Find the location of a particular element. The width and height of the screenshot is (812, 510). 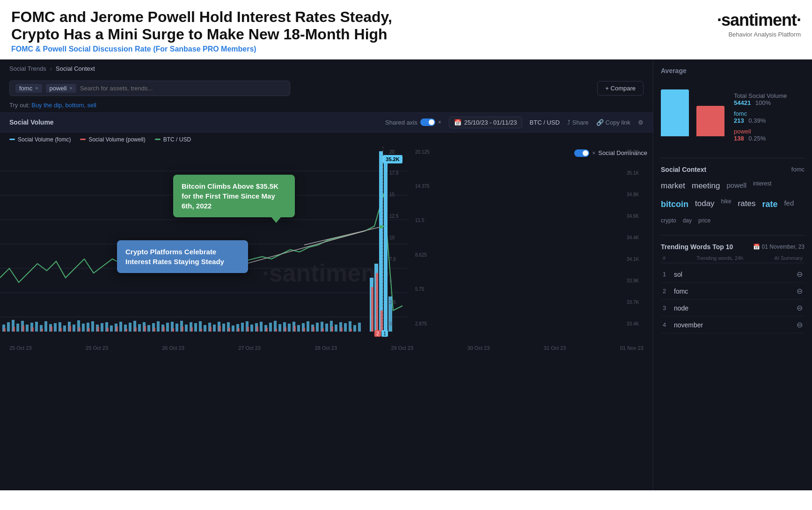

try-out-label: Try out: is located at coordinates (20, 105).